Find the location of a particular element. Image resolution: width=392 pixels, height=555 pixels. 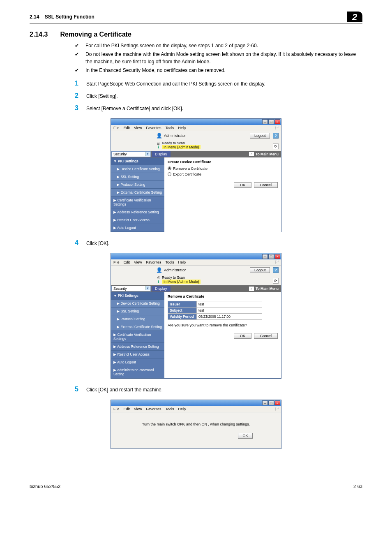

to-main-label: To Main Menu is located at coordinates (267, 154).